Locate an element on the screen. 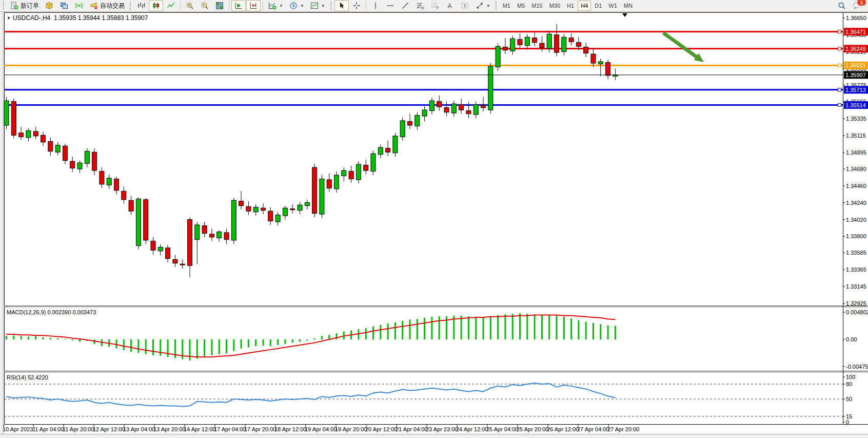  time-tick-label: 25 Apr 20:00 is located at coordinates (532, 429).